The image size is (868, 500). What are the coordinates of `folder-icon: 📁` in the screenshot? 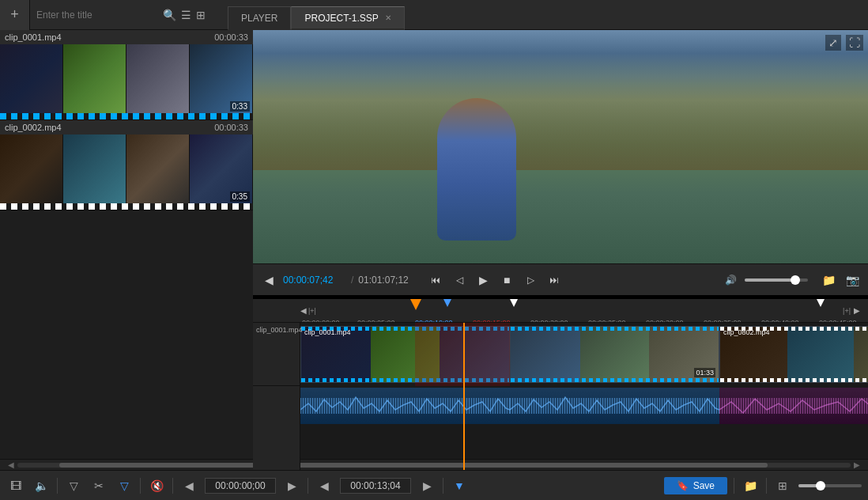 It's located at (828, 280).